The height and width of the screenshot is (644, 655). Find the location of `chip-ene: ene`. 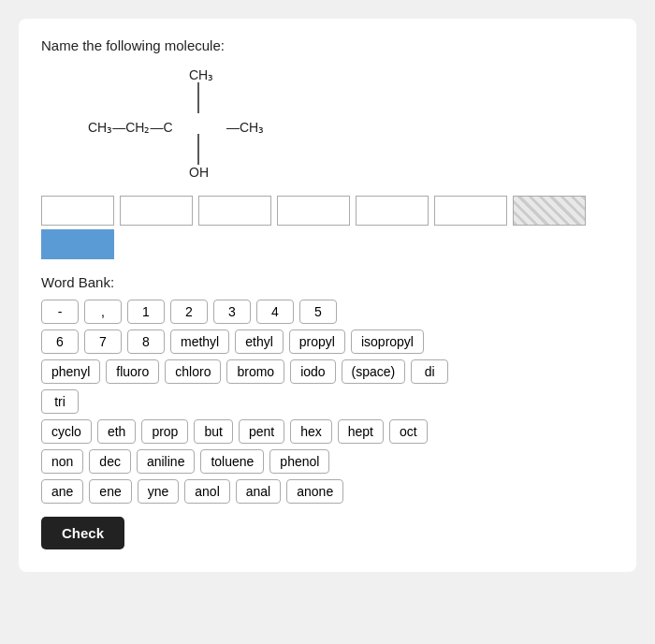

chip-ene: ene is located at coordinates (110, 491).